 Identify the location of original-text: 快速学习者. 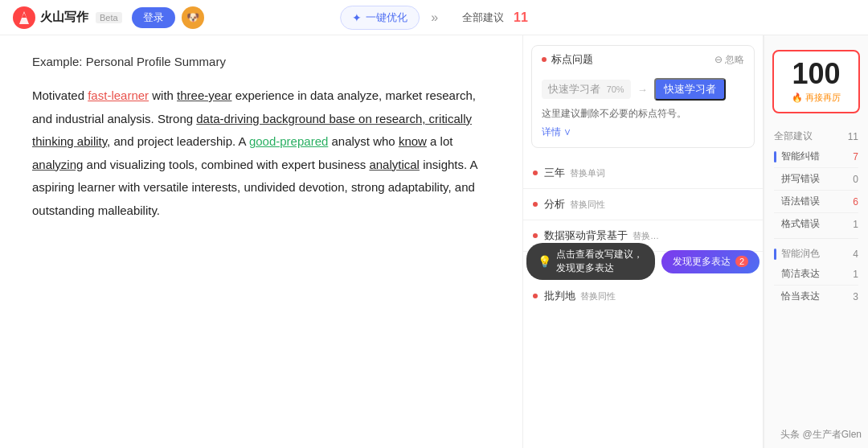
(574, 88).